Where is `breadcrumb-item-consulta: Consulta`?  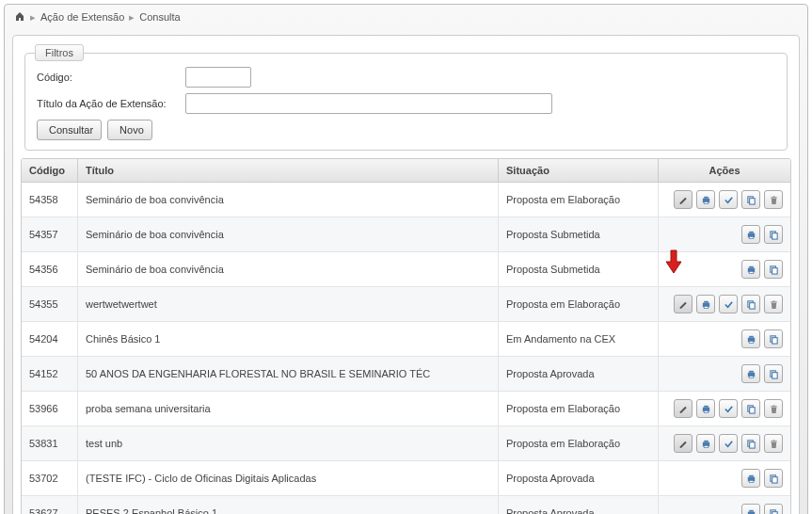
breadcrumb-item-consulta: Consulta is located at coordinates (160, 17).